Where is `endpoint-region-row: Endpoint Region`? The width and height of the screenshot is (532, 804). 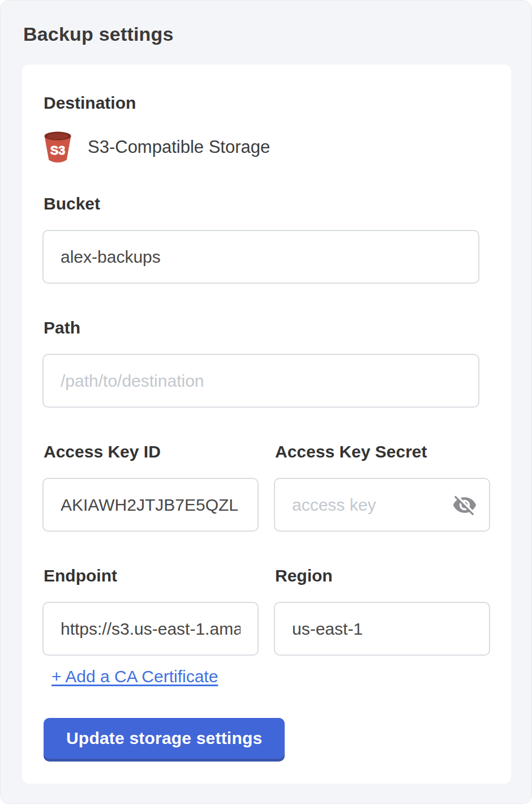 endpoint-region-row: Endpoint Region is located at coordinates (267, 610).